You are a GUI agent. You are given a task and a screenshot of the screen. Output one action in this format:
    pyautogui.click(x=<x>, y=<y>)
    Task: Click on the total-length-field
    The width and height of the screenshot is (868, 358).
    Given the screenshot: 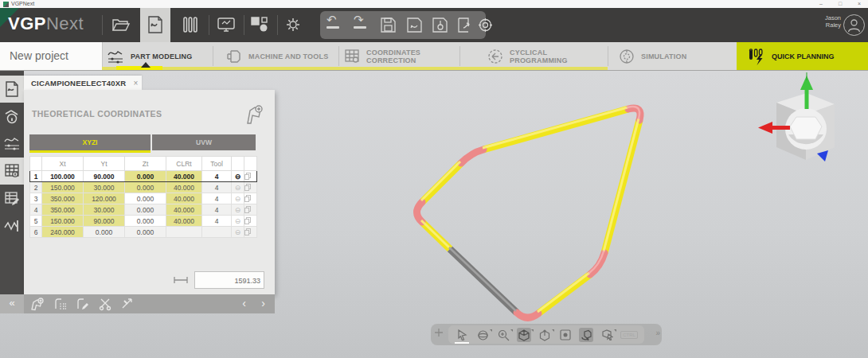 What is the action you would take?
    pyautogui.click(x=229, y=280)
    